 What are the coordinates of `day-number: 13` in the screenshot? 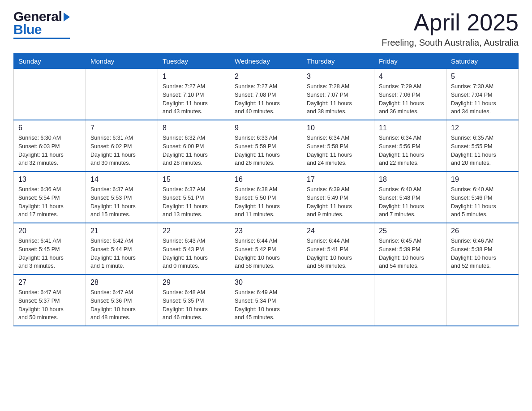 It's located at (50, 180).